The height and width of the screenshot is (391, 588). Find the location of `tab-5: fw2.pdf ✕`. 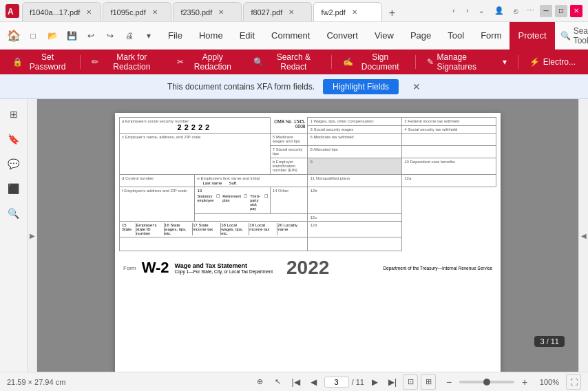

tab-5: fw2.pdf ✕ is located at coordinates (348, 12).